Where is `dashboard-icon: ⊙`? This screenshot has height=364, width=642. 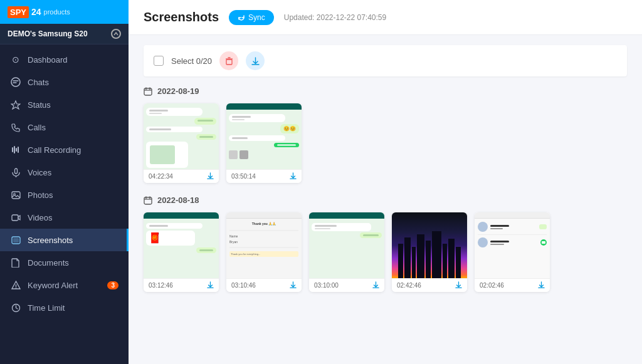
dashboard-icon: ⊙ is located at coordinates (16, 60).